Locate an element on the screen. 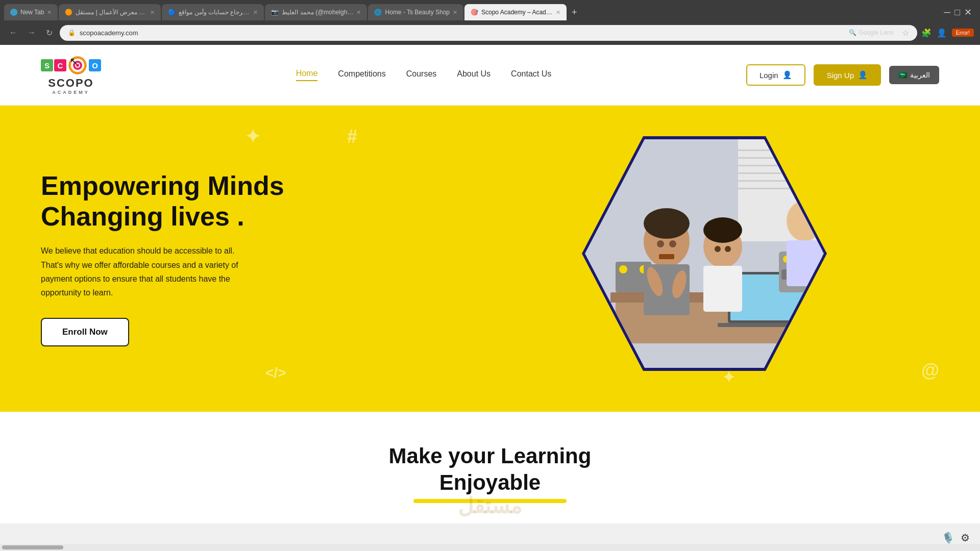  close-button: ✕ is located at coordinates (968, 12).